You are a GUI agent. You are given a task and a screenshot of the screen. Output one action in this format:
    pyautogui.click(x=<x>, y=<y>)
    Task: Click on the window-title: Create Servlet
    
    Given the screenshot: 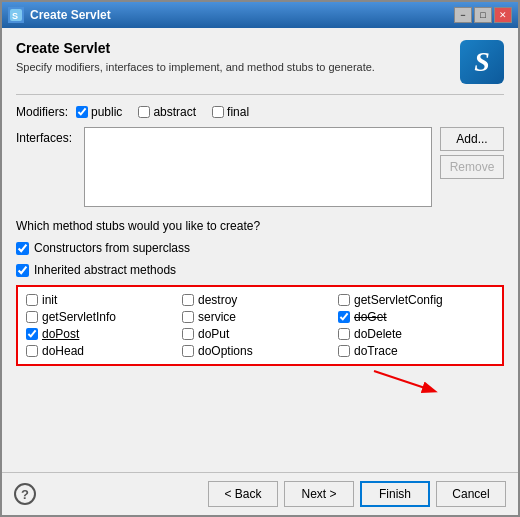 What is the action you would take?
    pyautogui.click(x=70, y=15)
    